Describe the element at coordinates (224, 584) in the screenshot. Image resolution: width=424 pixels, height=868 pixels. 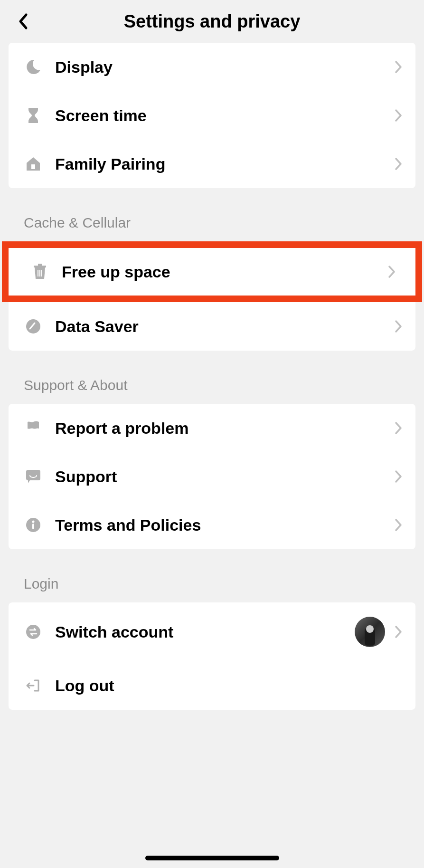
I see `section-header-login: Login` at that location.